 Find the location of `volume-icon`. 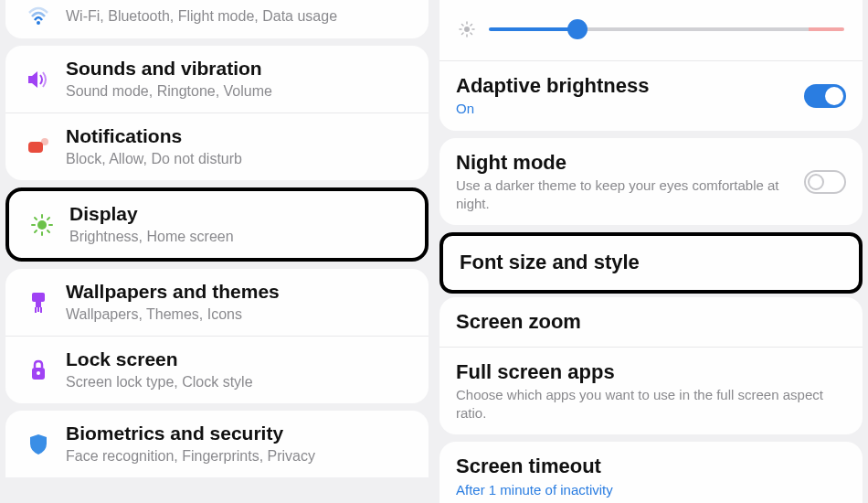

volume-icon is located at coordinates (38, 80).